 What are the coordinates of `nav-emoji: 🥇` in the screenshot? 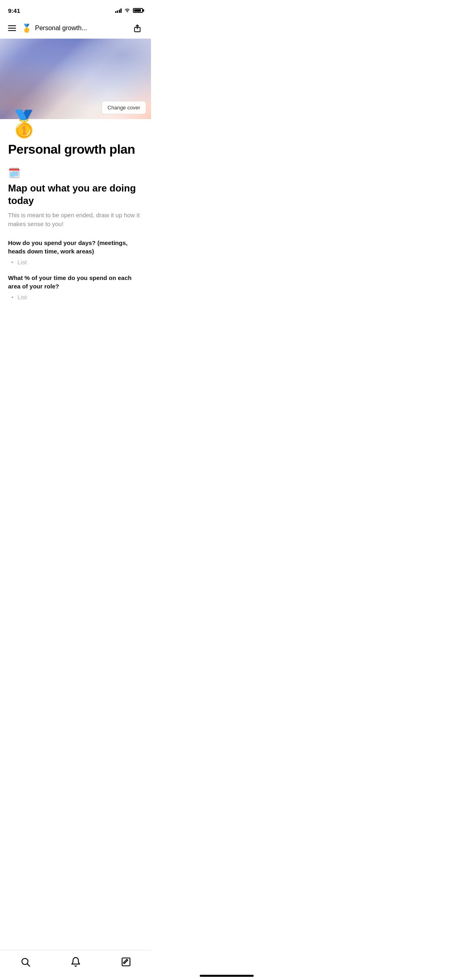 It's located at (27, 28).